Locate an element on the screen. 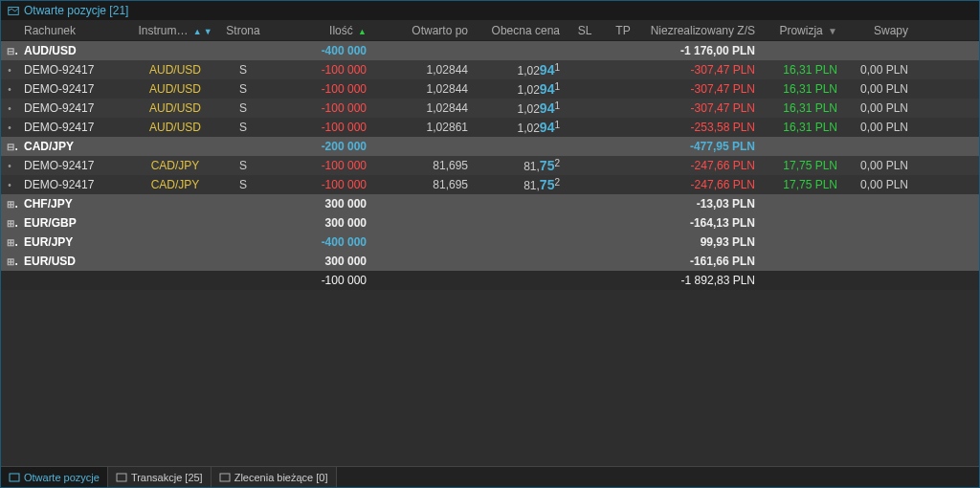  col-sl: SL is located at coordinates (585, 31).